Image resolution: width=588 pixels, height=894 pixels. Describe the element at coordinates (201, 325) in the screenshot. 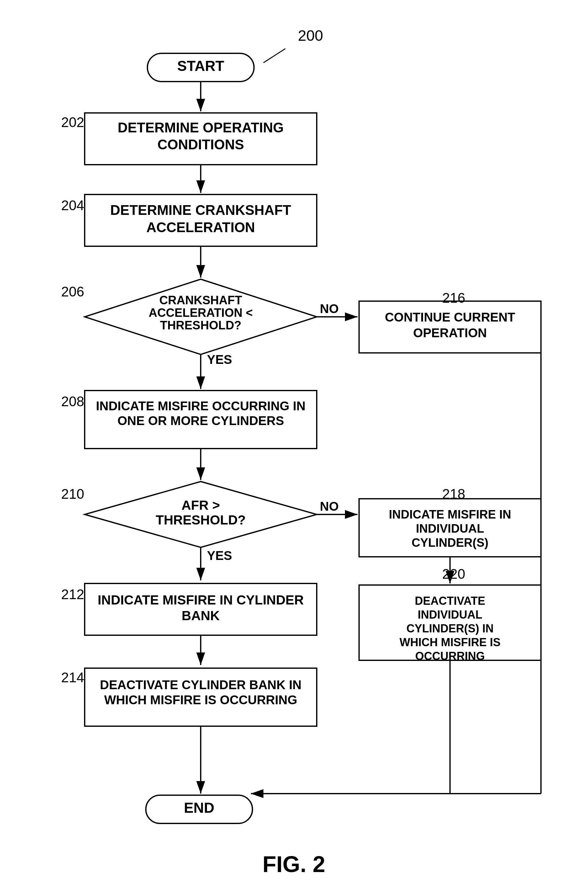

I see `node-206-label-line3: THRESHOLD?` at that location.